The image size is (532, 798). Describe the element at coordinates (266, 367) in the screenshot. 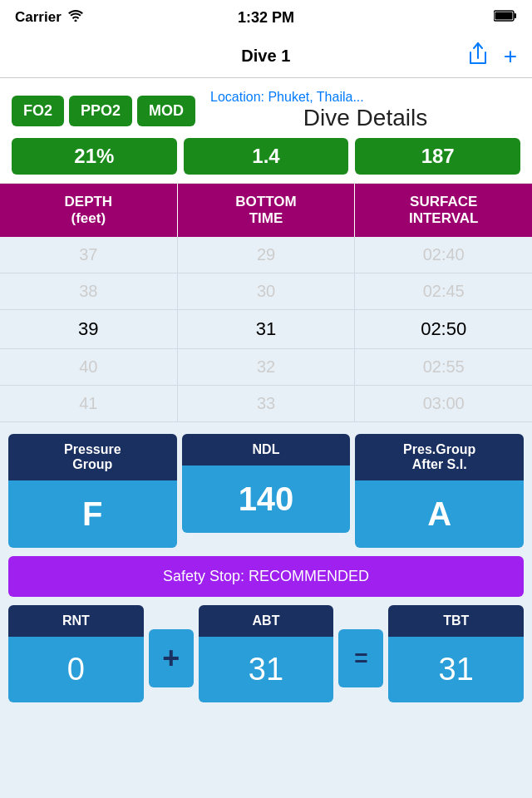

I see `bt-row-next: 32` at that location.